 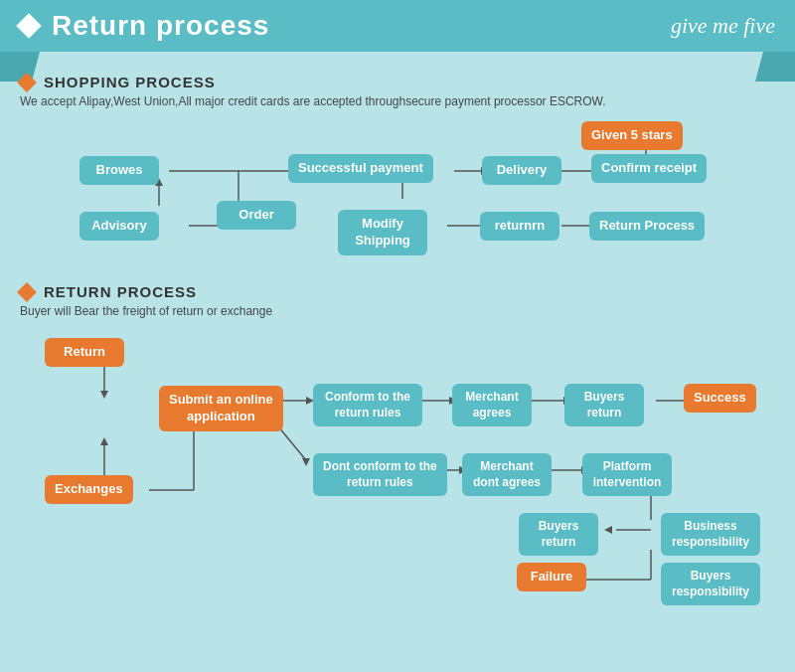 What do you see at coordinates (719, 398) in the screenshot?
I see `success-box: Success` at bounding box center [719, 398].